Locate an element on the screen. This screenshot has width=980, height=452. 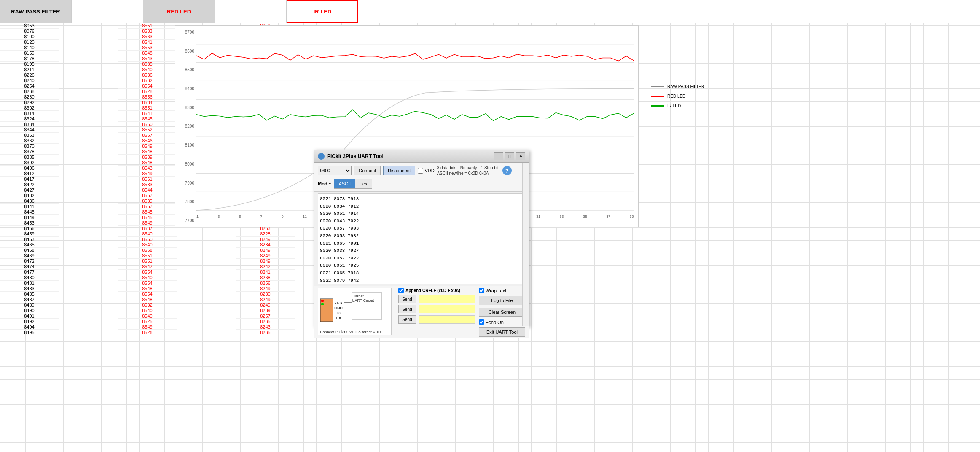
macro-row-2: Send is located at coordinates (437, 309).